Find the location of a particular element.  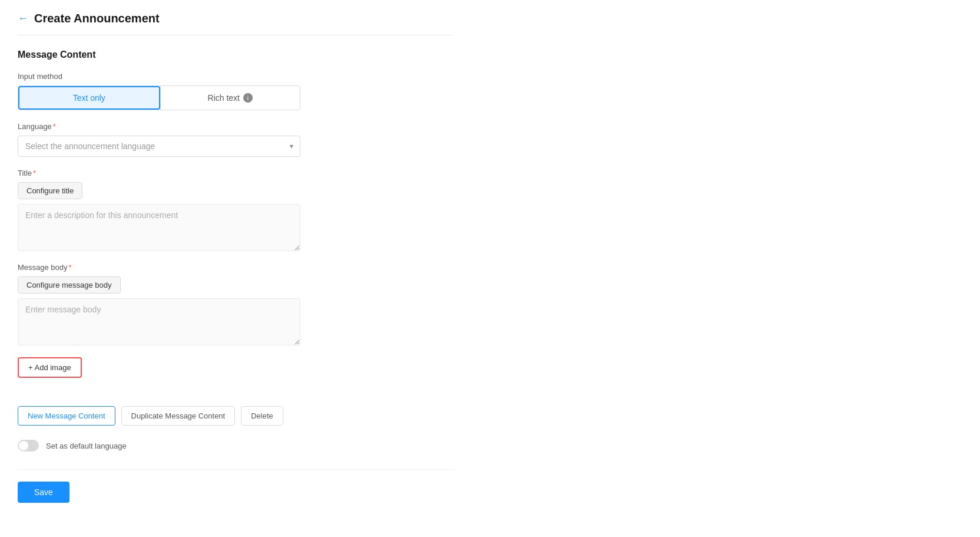

title-textarea is located at coordinates (159, 228).